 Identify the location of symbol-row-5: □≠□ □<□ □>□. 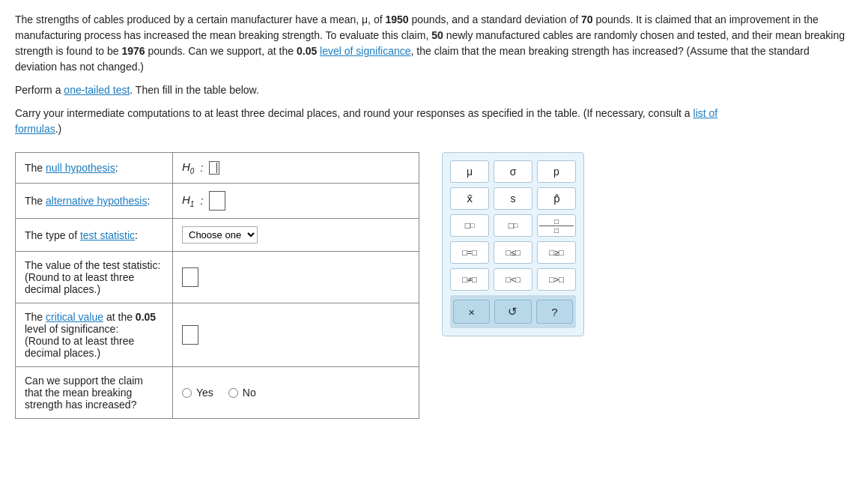
(513, 279).